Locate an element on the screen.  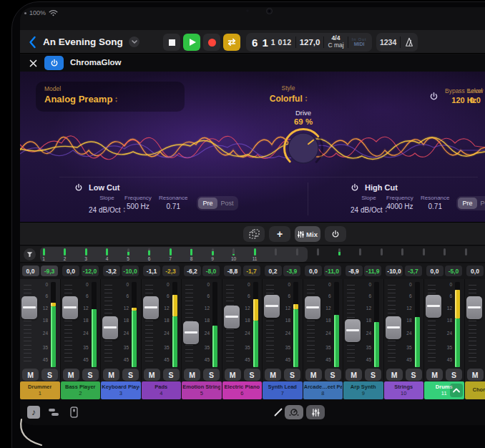
overview-tick: 8 is located at coordinates (192, 255).